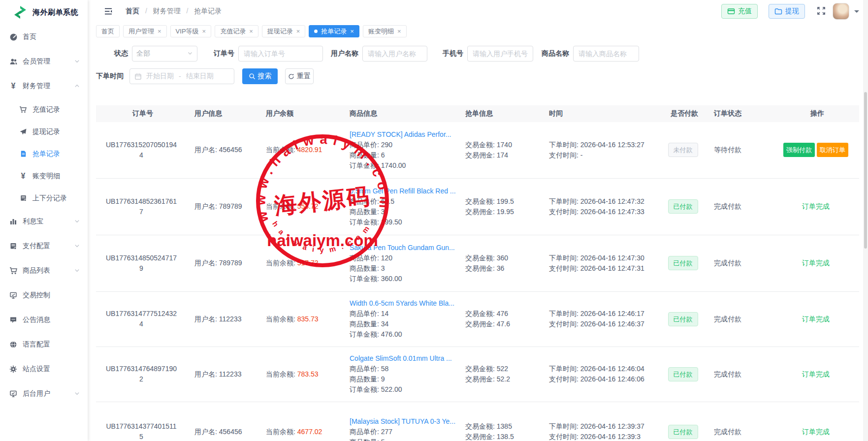 This screenshot has width=868, height=441. I want to click on order-amount: 订单金额: 199.50, so click(376, 222).